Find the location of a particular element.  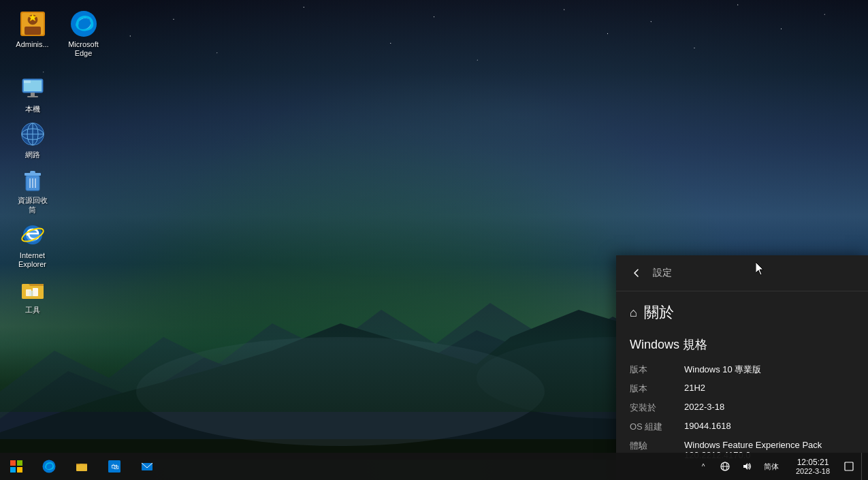

desktop-icon-computer: 本機 is located at coordinates (33, 94).